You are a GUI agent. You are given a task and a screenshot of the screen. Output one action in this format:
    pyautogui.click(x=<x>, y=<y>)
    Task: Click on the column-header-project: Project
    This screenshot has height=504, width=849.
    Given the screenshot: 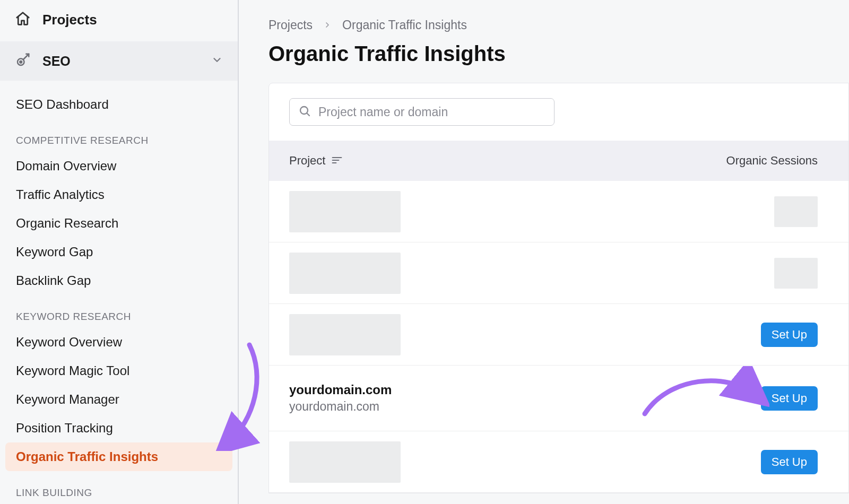 What is the action you would take?
    pyautogui.click(x=490, y=161)
    